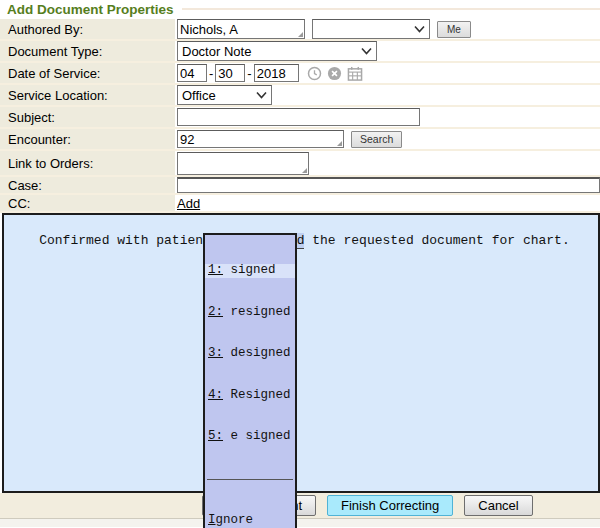 This screenshot has width=600, height=528. Describe the element at coordinates (243, 164) in the screenshot. I see `link-to-orders-textarea` at that location.